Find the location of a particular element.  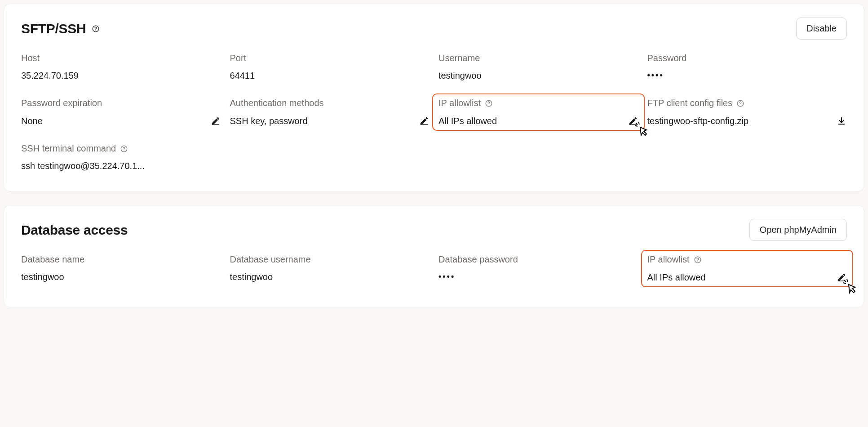

ssh-command-label: SSH terminal command is located at coordinates (68, 148).